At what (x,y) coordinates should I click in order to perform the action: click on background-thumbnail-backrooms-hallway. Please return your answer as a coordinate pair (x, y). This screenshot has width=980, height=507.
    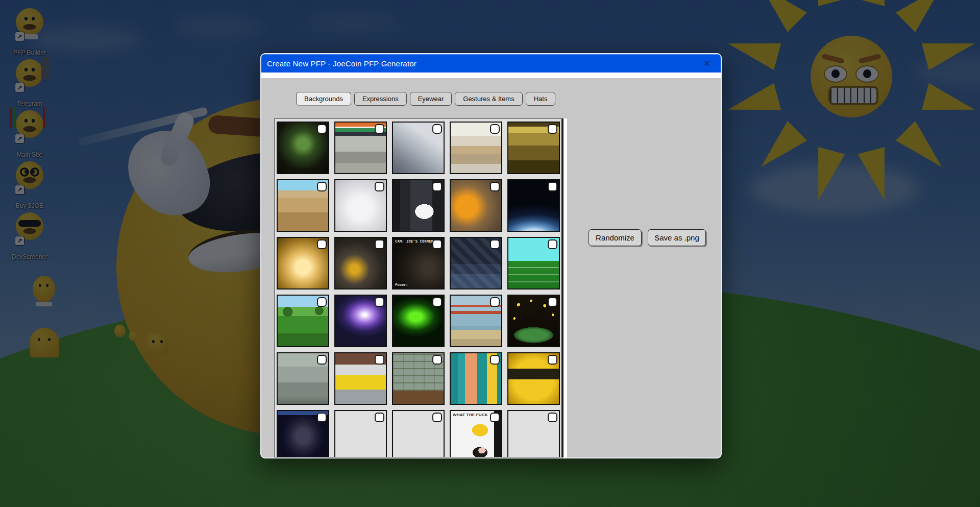
    Looking at the image, I should click on (534, 148).